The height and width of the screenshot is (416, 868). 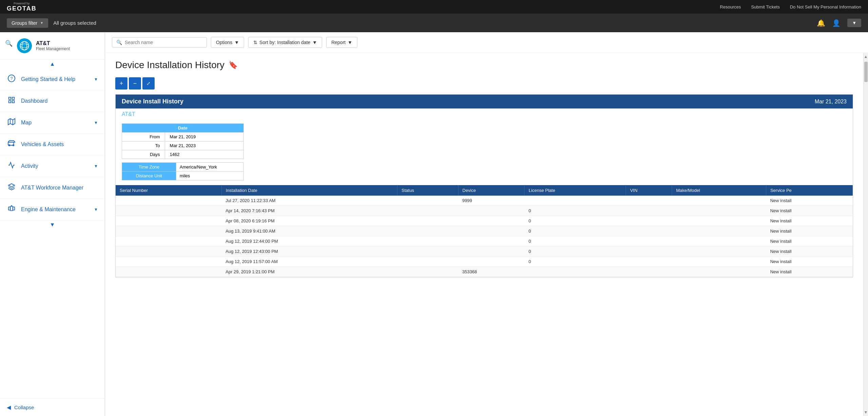 What do you see at coordinates (52, 123) in the screenshot?
I see `sidebar-item-map: Map ▼` at bounding box center [52, 123].